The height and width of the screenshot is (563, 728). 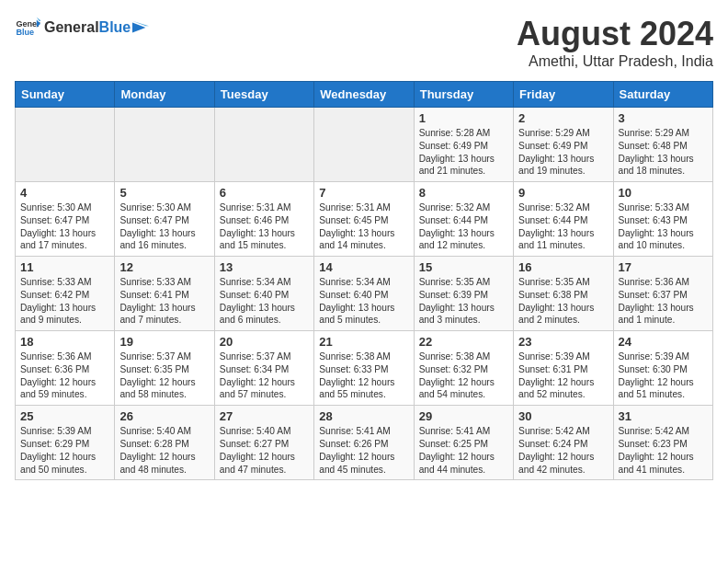 I want to click on calendar-cell: 3Sunrise: 5:29 AM Sunset: 6:48 PM Daylig…, so click(x=663, y=145).